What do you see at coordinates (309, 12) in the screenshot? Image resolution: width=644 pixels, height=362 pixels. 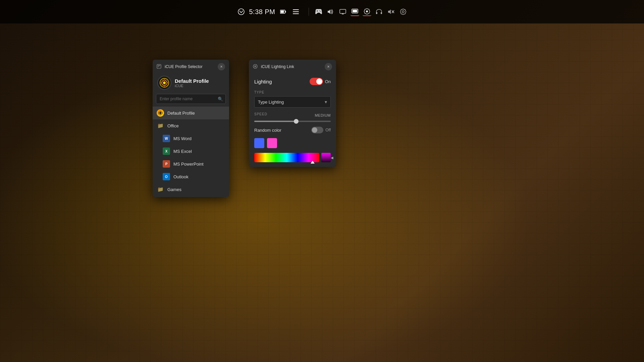 I see `taskbar-separator` at bounding box center [309, 12].